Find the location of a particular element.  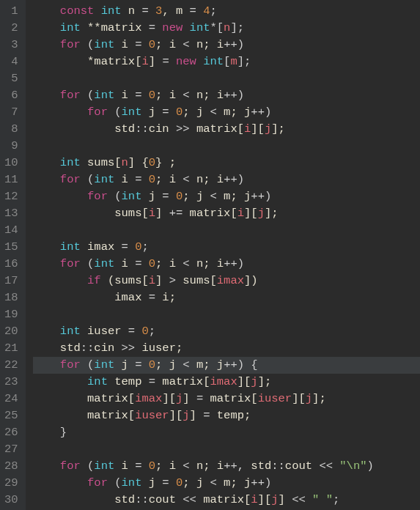

token-kw: if is located at coordinates (94, 281).